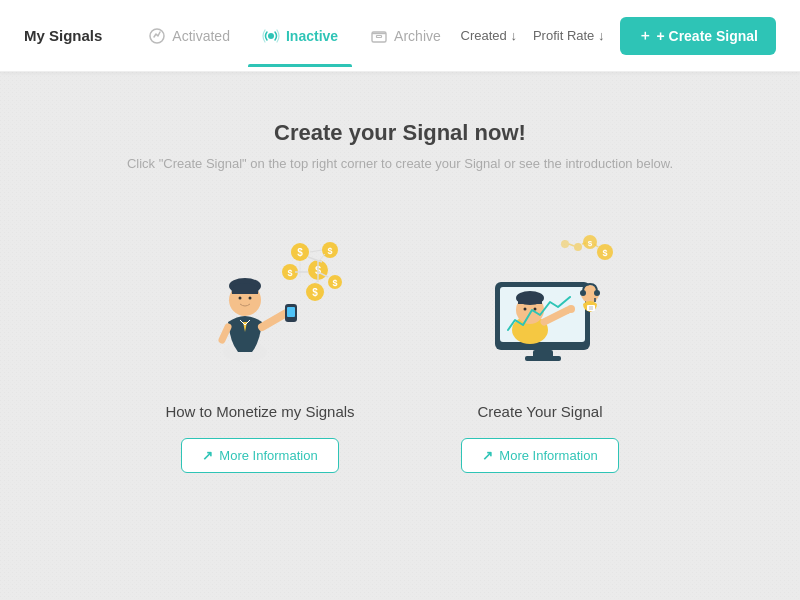  What do you see at coordinates (400, 164) in the screenshot?
I see `main-subtext: Click "Create Signal" on the top right c…` at bounding box center [400, 164].